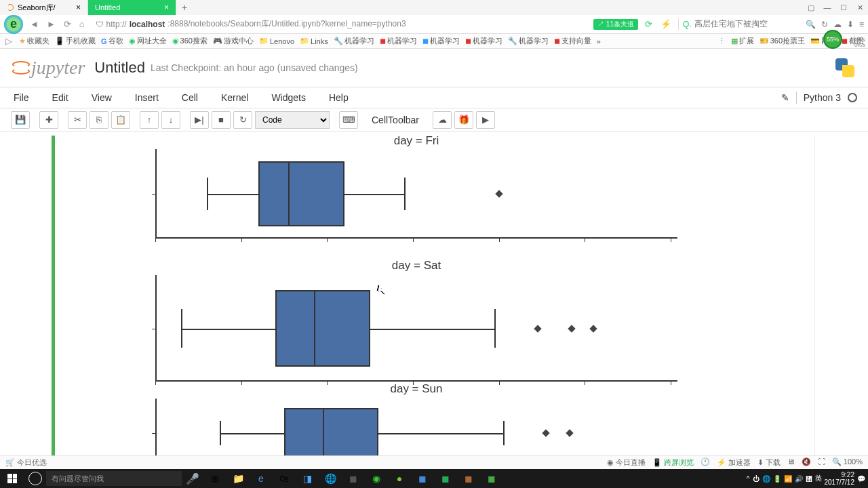 This screenshot has width=868, height=488. Describe the element at coordinates (114, 479) in the screenshot. I see `taskbar-search: 有问题尽管问我` at that location.